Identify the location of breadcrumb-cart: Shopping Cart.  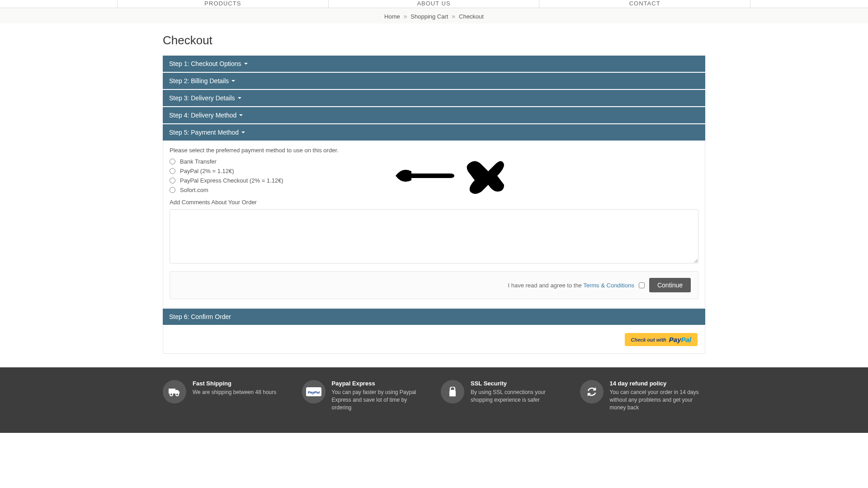
(429, 16).